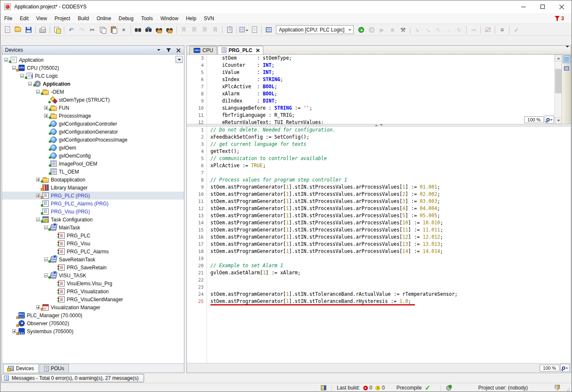  What do you see at coordinates (93, 164) in the screenshot?
I see `tree-item-imagepool-oem: ImagePool_OEM` at bounding box center [93, 164].